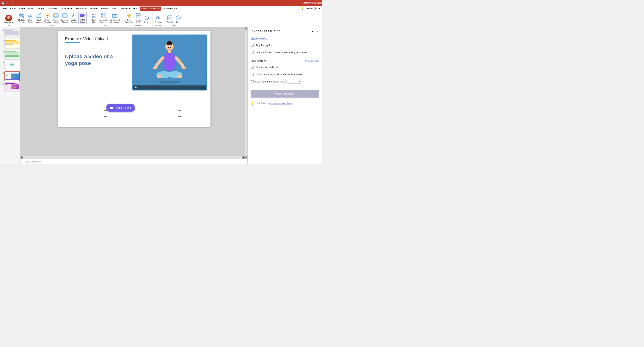 The image size is (644, 347). Describe the element at coordinates (47, 18) in the screenshot. I see `slide-drawing-button: SlideDrawing` at that location.